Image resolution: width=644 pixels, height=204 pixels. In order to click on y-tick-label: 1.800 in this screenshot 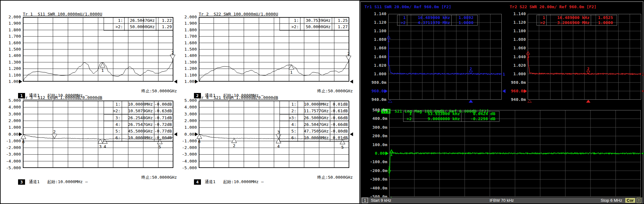, I will do `click(188, 30)`.